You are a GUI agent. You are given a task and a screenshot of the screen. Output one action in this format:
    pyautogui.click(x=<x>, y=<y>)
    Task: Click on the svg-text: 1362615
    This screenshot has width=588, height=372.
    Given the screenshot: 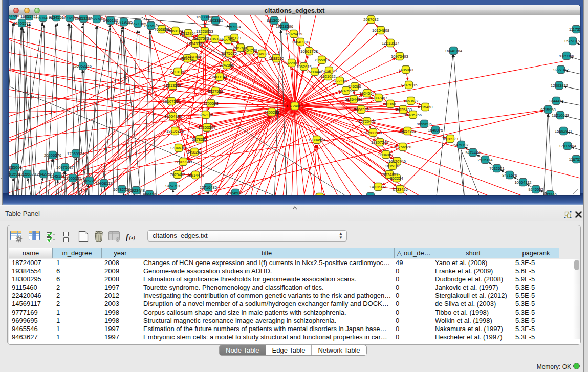 What is the action you would take?
    pyautogui.click(x=304, y=67)
    